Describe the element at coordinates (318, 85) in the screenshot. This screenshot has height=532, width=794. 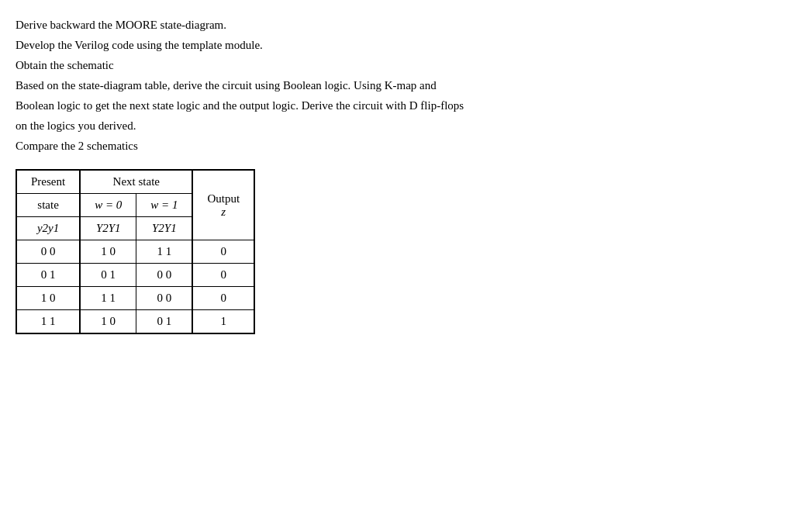
I see `intro-line4: Based on the state-diagram table, derive…` at that location.